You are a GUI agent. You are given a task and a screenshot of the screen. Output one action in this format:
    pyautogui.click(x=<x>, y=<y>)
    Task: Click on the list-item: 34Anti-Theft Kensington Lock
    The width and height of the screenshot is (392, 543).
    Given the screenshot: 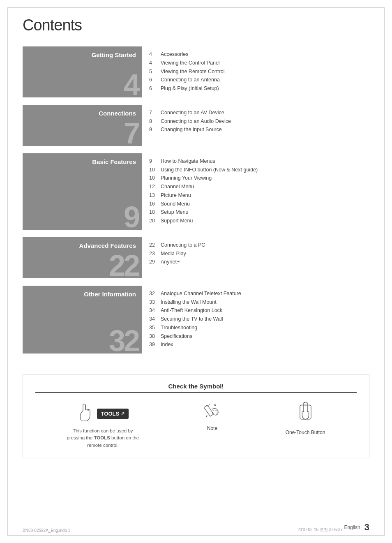 What is the action you would take?
    pyautogui.click(x=259, y=311)
    